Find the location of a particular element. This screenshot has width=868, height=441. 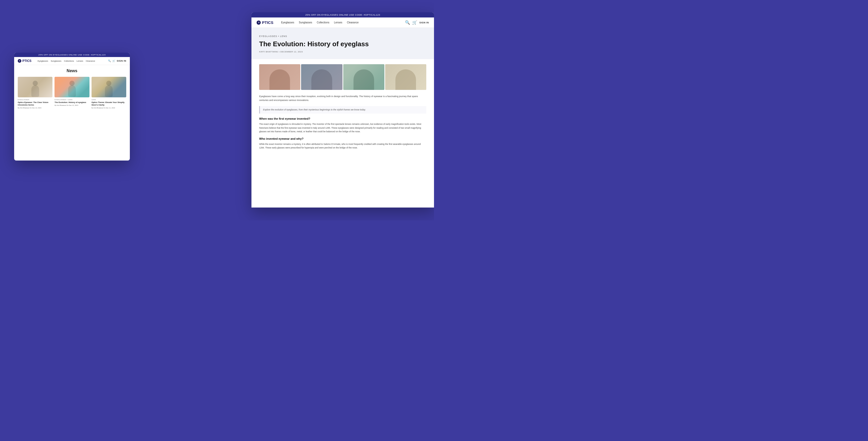

blog-blockquote: Explore the evolution of eyeglasses, fro… is located at coordinates (343, 110).